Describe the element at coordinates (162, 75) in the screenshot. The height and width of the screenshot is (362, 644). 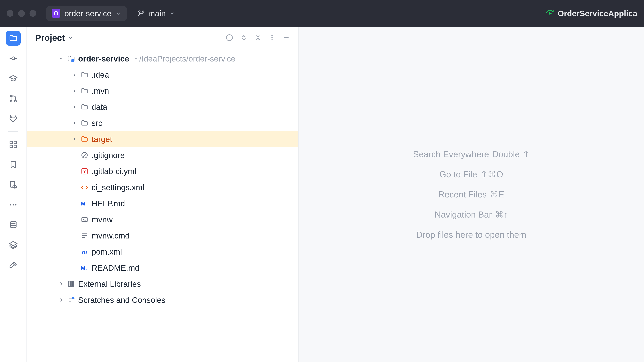
I see `tree-folder-idea: .idea` at that location.